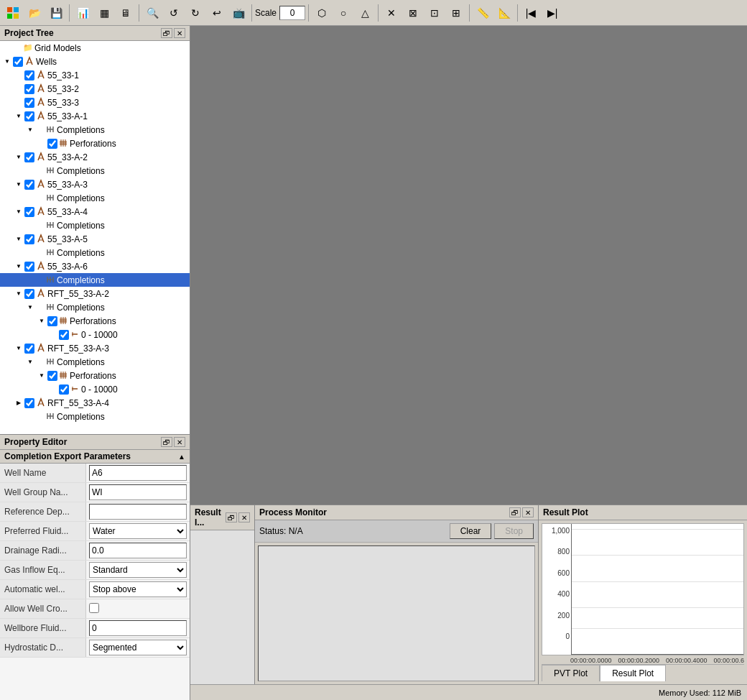 This screenshot has width=747, height=700. I want to click on nav4-btn: ⊞, so click(456, 13).